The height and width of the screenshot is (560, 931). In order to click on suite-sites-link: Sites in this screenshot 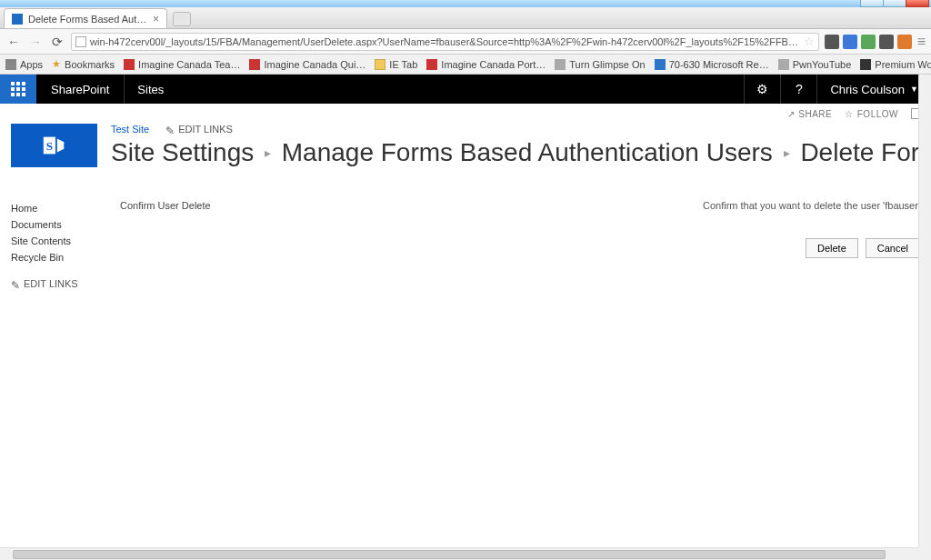, I will do `click(151, 89)`.